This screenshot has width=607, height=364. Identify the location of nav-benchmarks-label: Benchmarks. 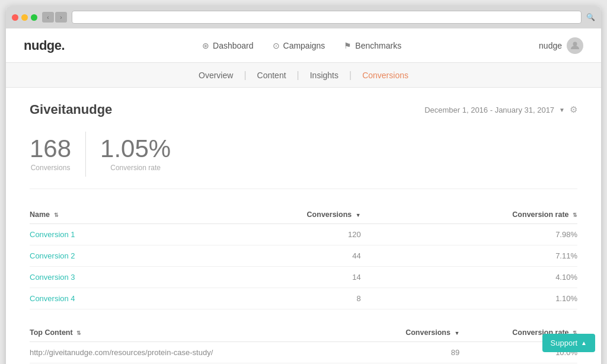
(378, 46).